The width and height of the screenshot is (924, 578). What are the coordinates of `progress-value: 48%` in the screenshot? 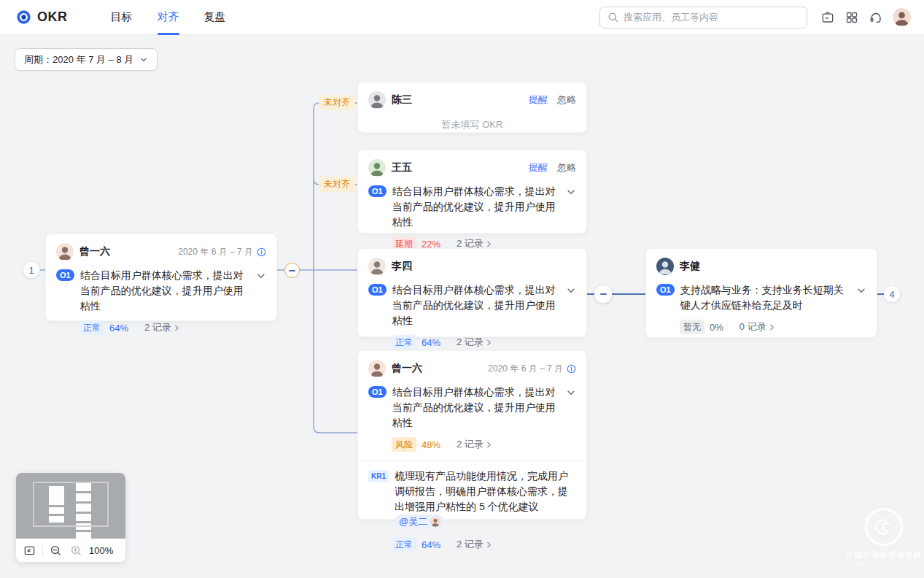 It's located at (431, 445).